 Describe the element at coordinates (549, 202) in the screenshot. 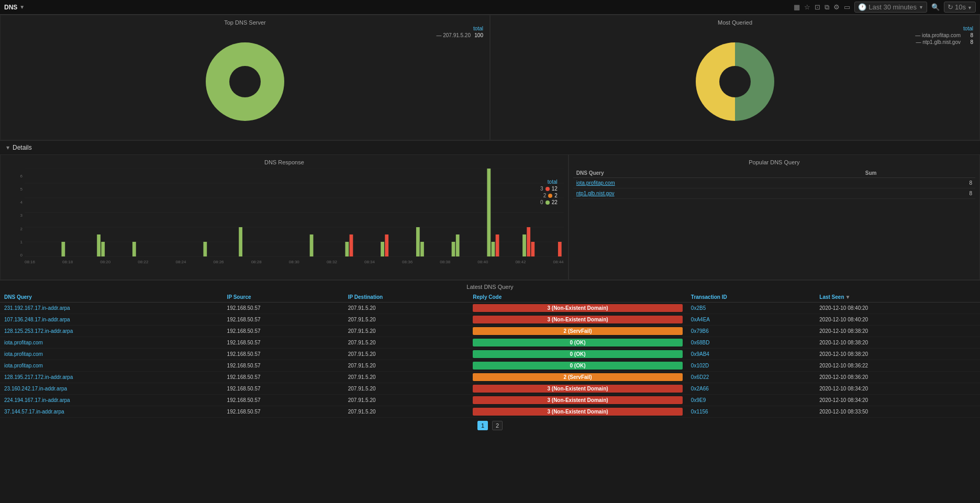

I see `resp-legend-0: 0 22` at that location.